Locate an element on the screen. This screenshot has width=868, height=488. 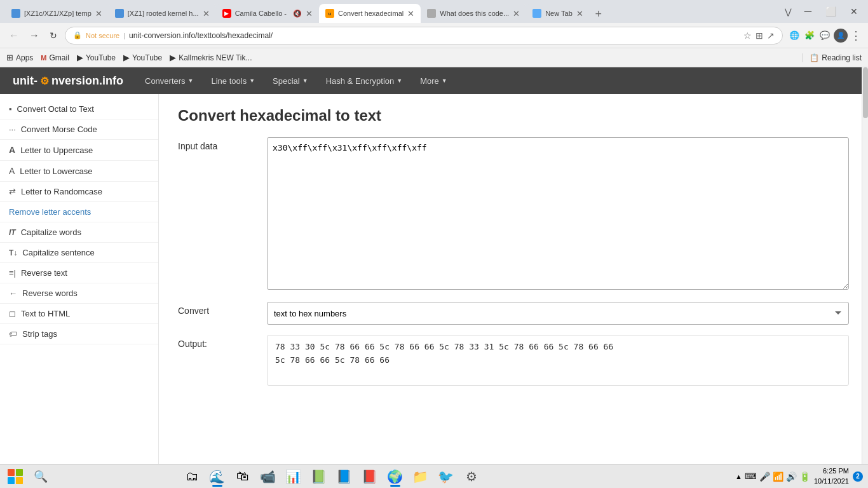
maximize-button: ⬜ is located at coordinates (831, 11).